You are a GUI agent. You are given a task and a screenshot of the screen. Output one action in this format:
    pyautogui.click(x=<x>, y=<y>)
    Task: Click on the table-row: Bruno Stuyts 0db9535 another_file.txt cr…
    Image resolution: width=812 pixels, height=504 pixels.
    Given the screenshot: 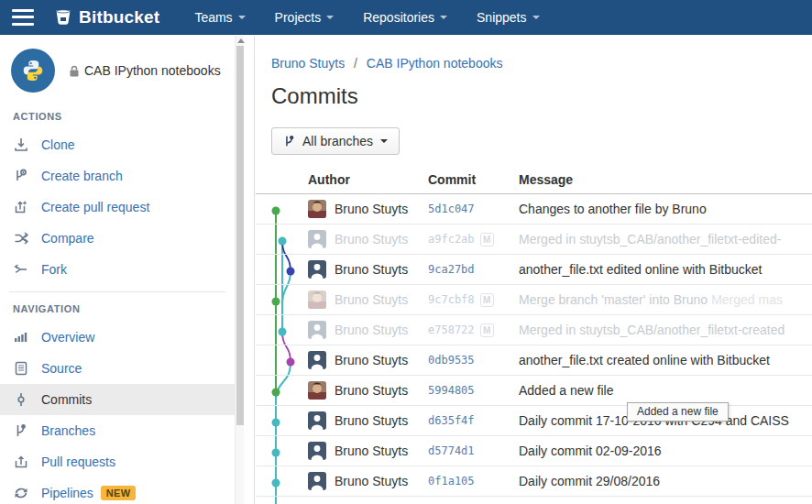 What is the action you would take?
    pyautogui.click(x=533, y=361)
    